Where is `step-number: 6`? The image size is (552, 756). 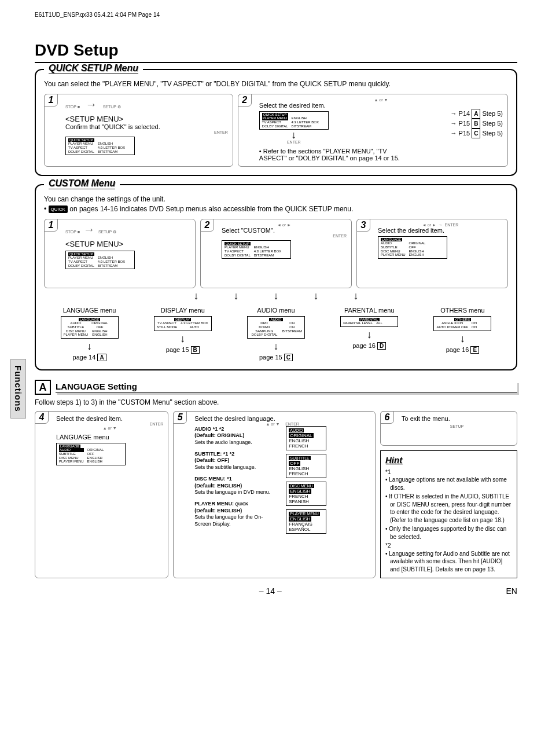
step-number: 6 is located at coordinates (387, 417).